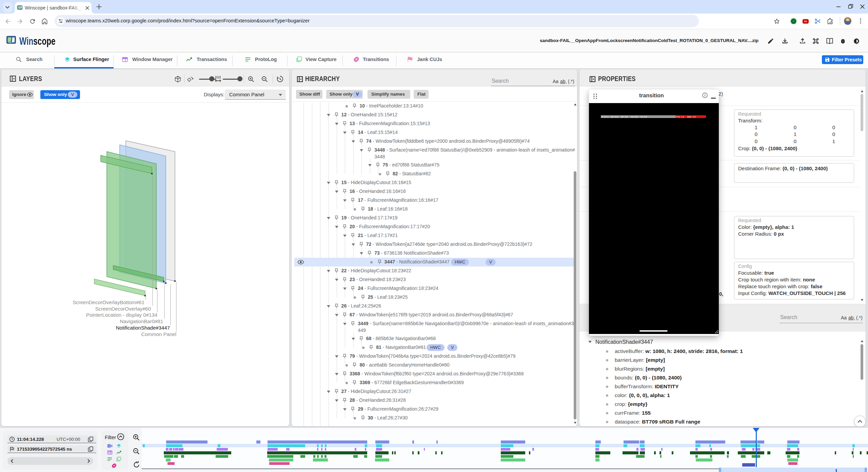  Describe the element at coordinates (143, 328) in the screenshot. I see `svg-text: NotificationShade#3447` at that location.